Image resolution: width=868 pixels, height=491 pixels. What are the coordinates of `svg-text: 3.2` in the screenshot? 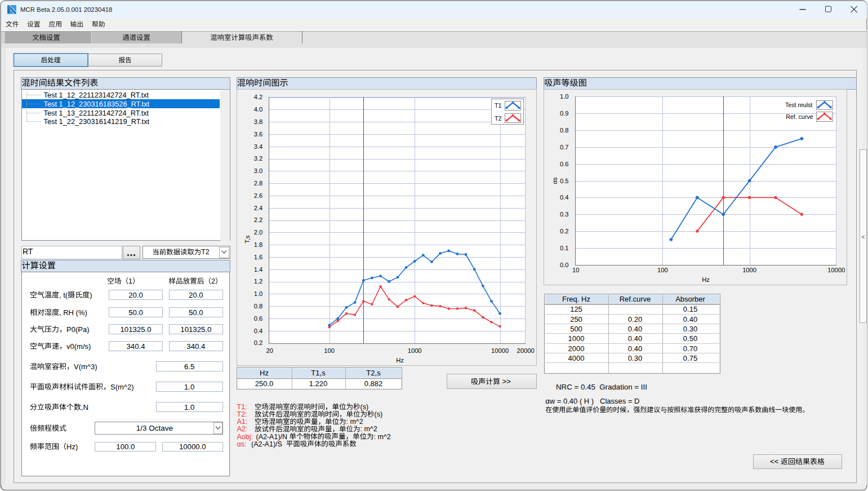 It's located at (259, 158).